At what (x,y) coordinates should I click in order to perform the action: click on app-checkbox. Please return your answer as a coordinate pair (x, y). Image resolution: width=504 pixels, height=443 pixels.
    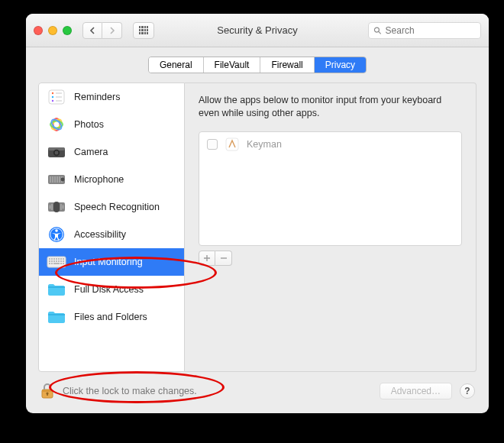
    Looking at the image, I should click on (212, 144).